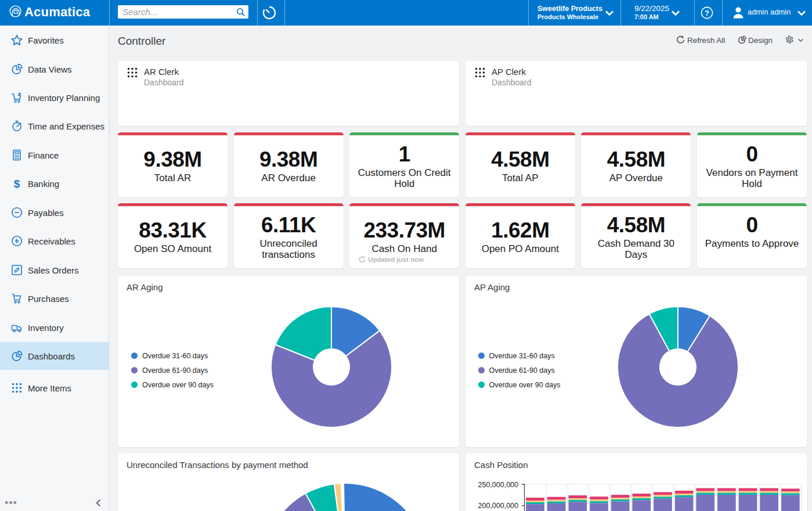 The width and height of the screenshot is (812, 511). I want to click on svg-text: 250,000,000, so click(498, 485).